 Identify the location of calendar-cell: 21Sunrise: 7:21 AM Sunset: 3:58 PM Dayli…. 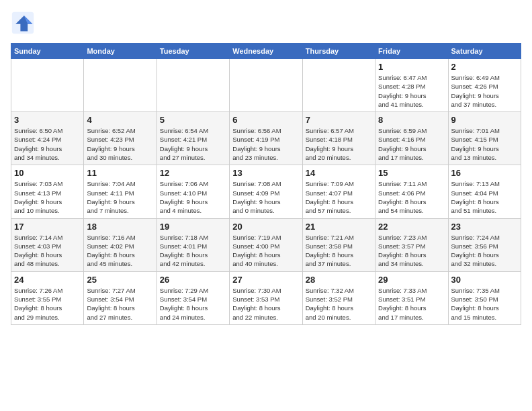
(339, 244).